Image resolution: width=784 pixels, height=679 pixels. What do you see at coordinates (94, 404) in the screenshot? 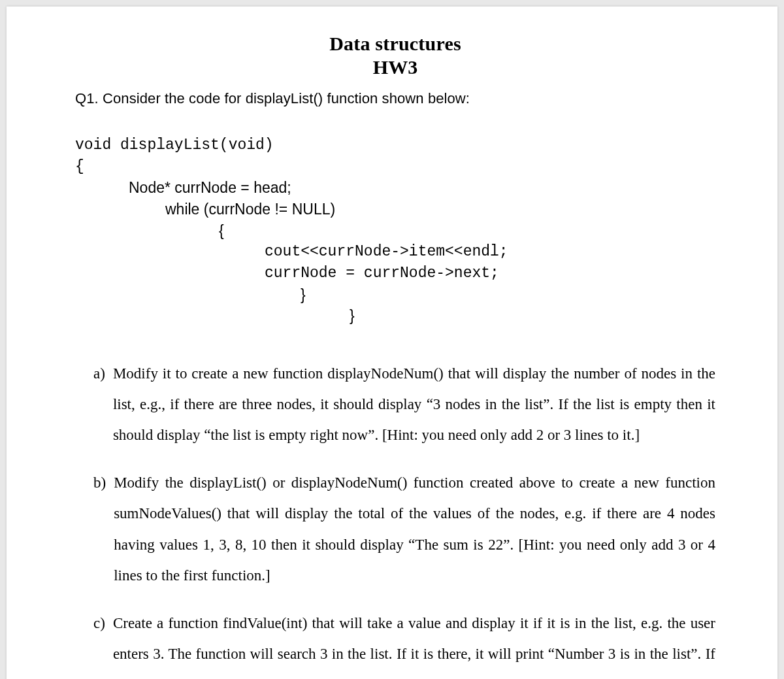
I see `question-marker: a)` at bounding box center [94, 404].